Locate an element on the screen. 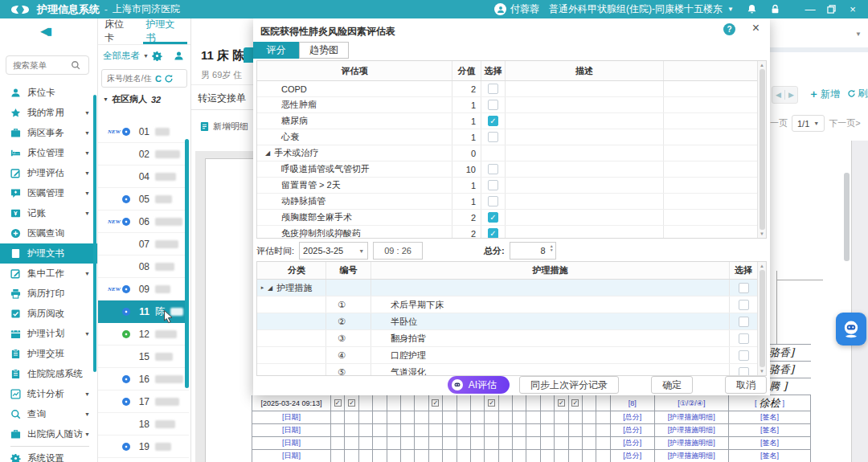 The height and width of the screenshot is (462, 868). sidebar-item-bed-management: 床位管理▼ is located at coordinates (48, 153).